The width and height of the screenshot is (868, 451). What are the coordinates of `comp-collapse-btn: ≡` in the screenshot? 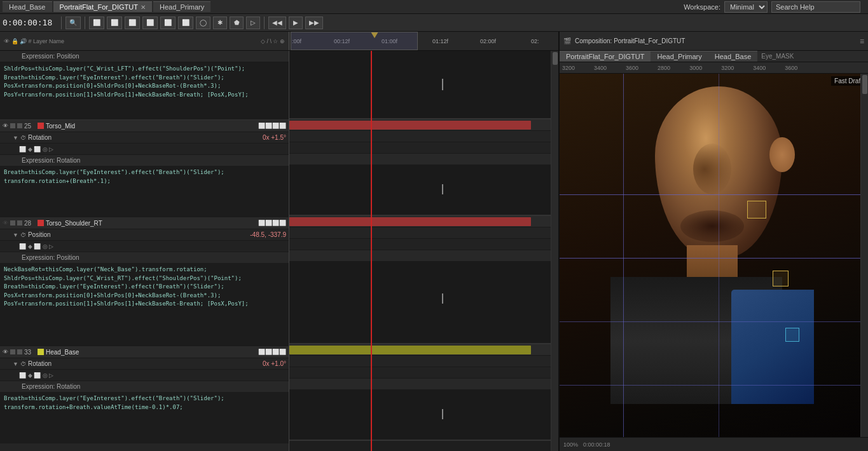 It's located at (862, 41).